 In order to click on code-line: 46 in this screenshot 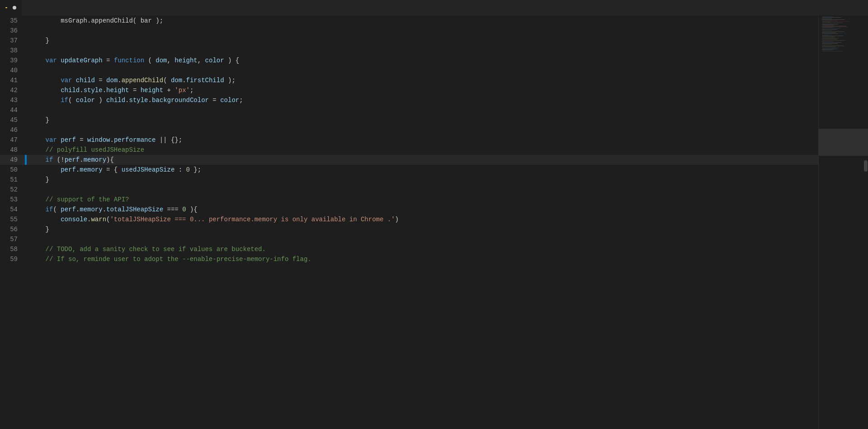, I will do `click(409, 130)`.